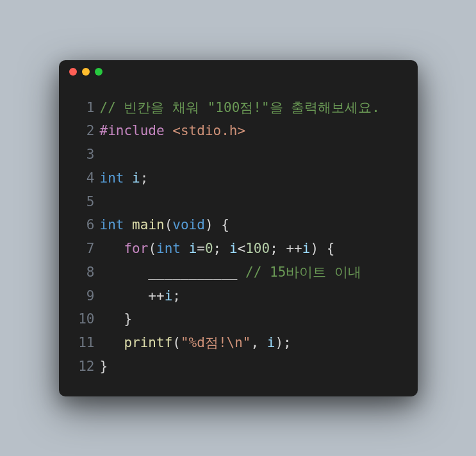 The width and height of the screenshot is (476, 456). What do you see at coordinates (231, 273) in the screenshot?
I see `code-content: ___________ // 15바이트 이내` at bounding box center [231, 273].